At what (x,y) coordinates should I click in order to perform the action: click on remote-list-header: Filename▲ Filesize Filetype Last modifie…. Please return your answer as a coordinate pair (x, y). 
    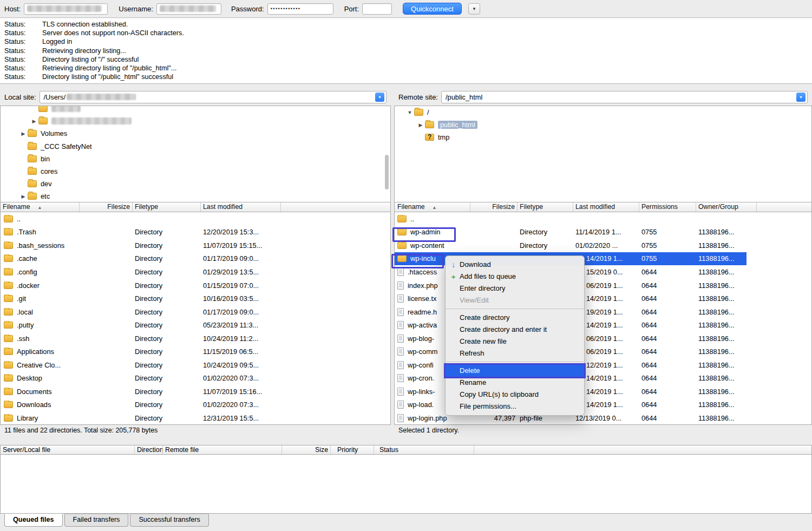
    Looking at the image, I should click on (603, 207).